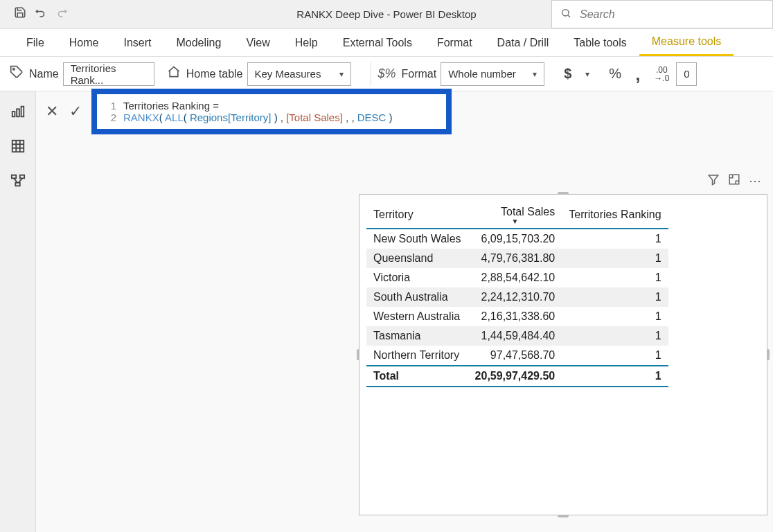  Describe the element at coordinates (171, 105) in the screenshot. I see `formula-line-1: Territories Ranking =` at that location.